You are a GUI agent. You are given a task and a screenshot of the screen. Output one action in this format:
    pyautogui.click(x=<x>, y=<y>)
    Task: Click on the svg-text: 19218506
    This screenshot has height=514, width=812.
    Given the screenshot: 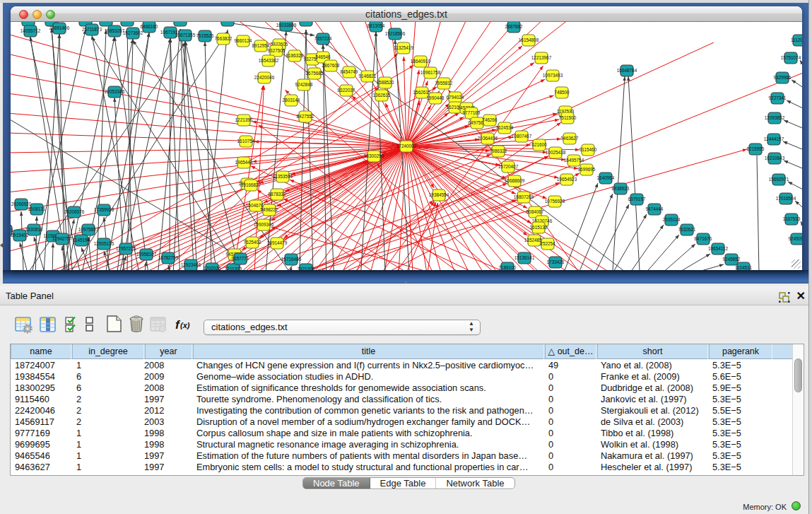 What is the action you would take?
    pyautogui.click(x=396, y=34)
    